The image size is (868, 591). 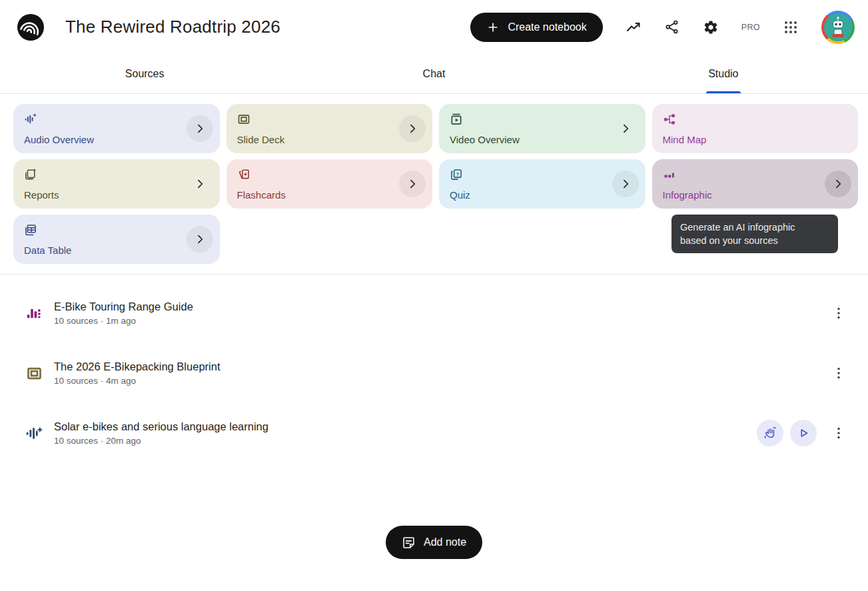 What do you see at coordinates (755, 129) in the screenshot?
I see `studio-card-mind-map: Mind Map` at bounding box center [755, 129].